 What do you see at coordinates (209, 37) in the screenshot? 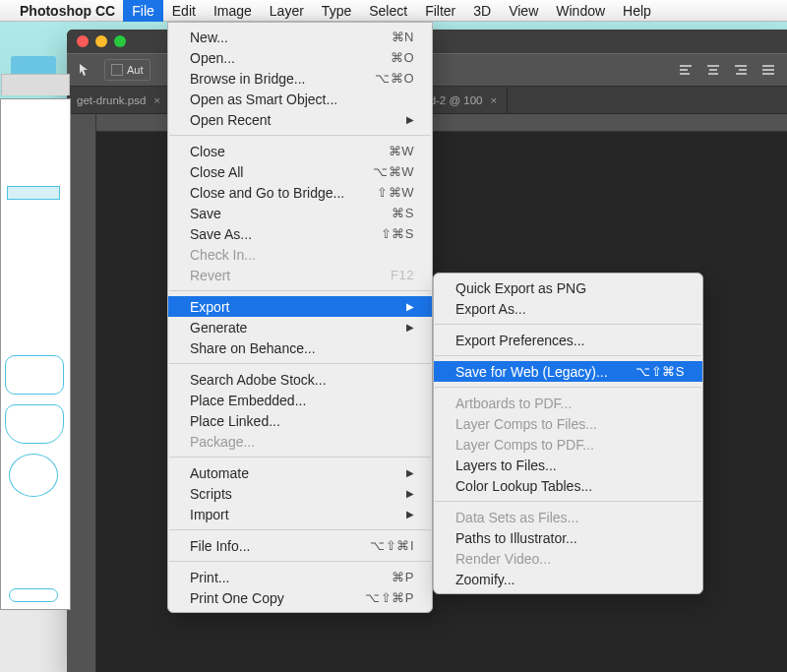
I see `menu-item-label: New...` at bounding box center [209, 37].